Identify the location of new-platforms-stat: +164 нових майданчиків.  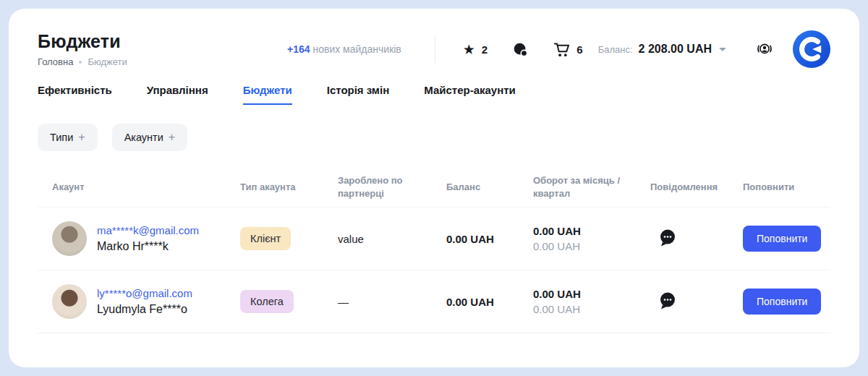
(344, 49).